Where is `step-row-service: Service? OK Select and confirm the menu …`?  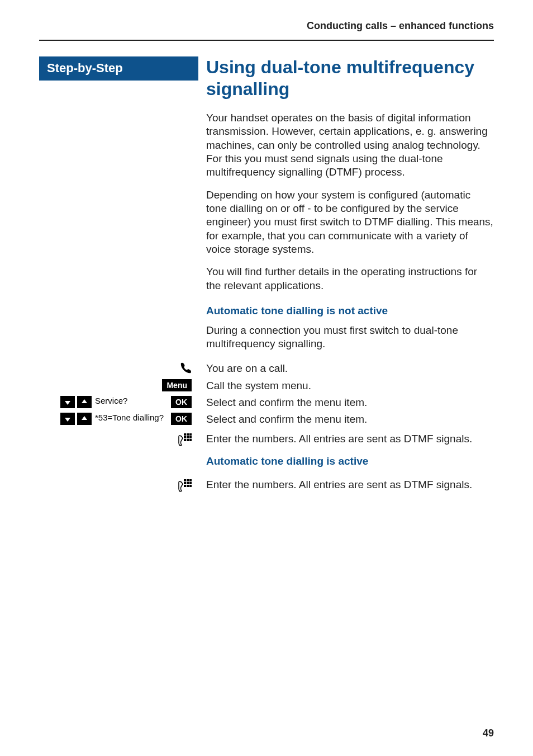
step-row-service: Service? OK Select and confirm the menu … is located at coordinates (266, 403).